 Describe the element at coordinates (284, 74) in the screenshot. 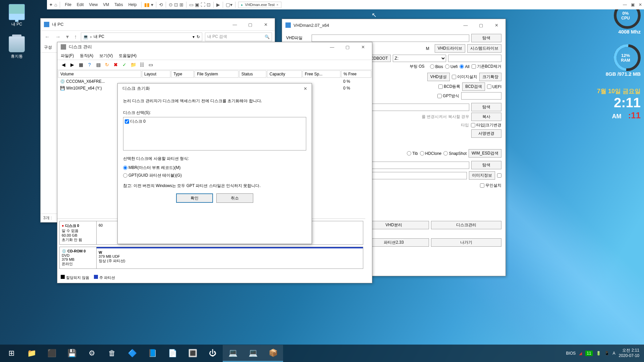

I see `col-capacity: Capacity` at that location.